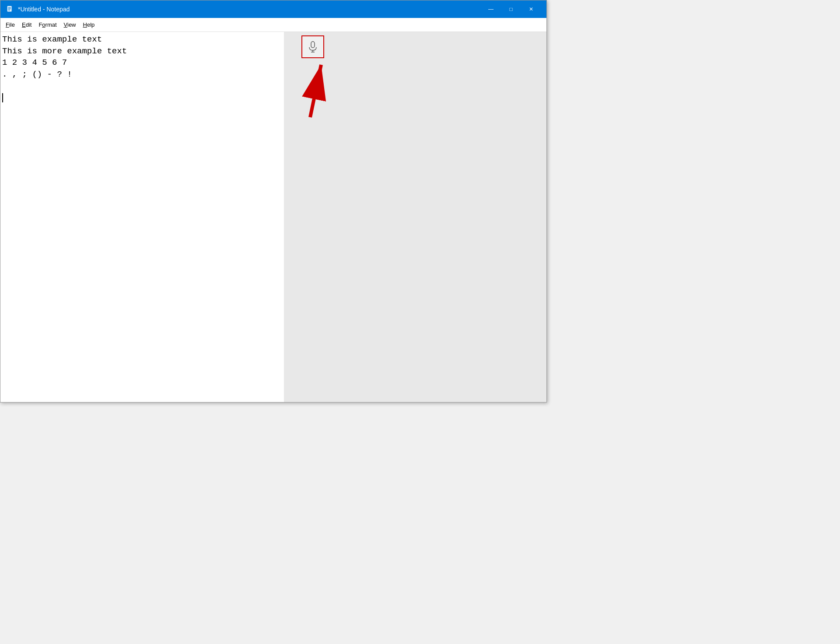  Describe the element at coordinates (89, 24) in the screenshot. I see `menu-help: Help` at that location.